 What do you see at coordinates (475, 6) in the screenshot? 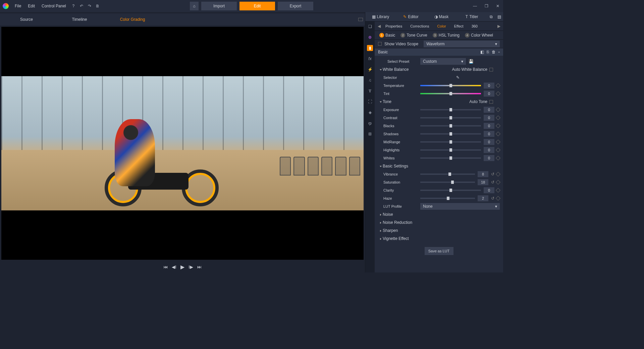
I see `minimize-icon: —` at bounding box center [475, 6].